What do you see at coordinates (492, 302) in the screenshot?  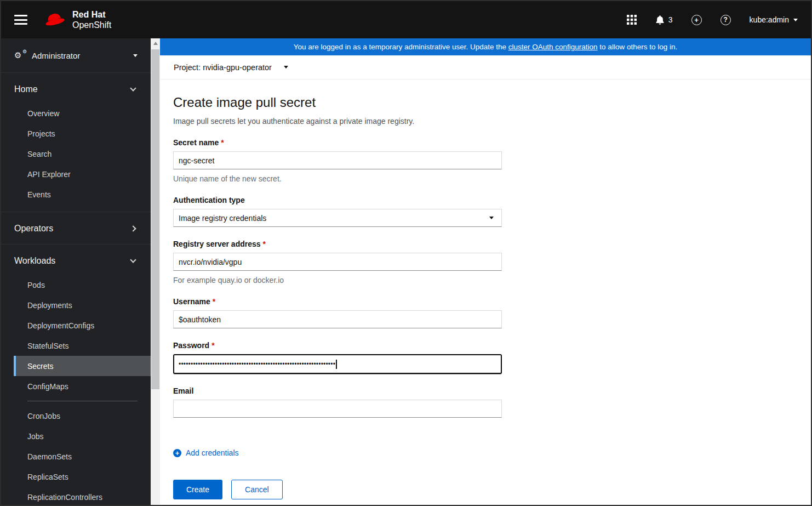 I see `username-label: Username*` at bounding box center [492, 302].